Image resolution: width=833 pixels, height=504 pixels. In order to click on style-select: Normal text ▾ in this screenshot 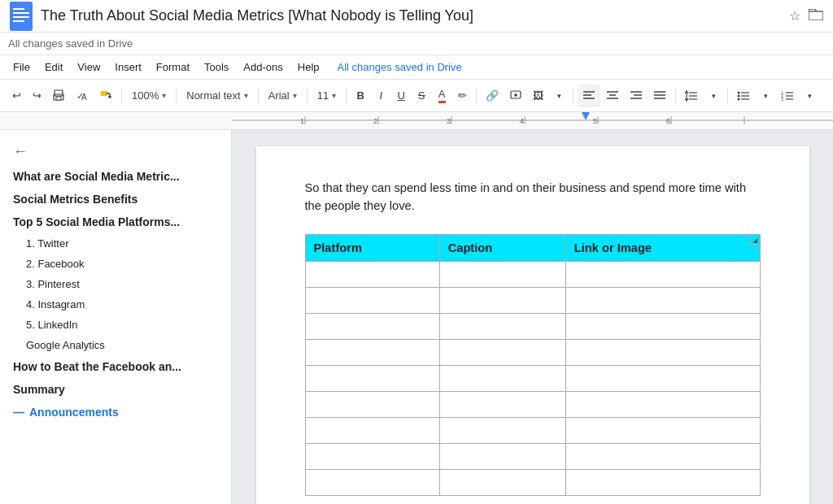, I will do `click(216, 96)`.